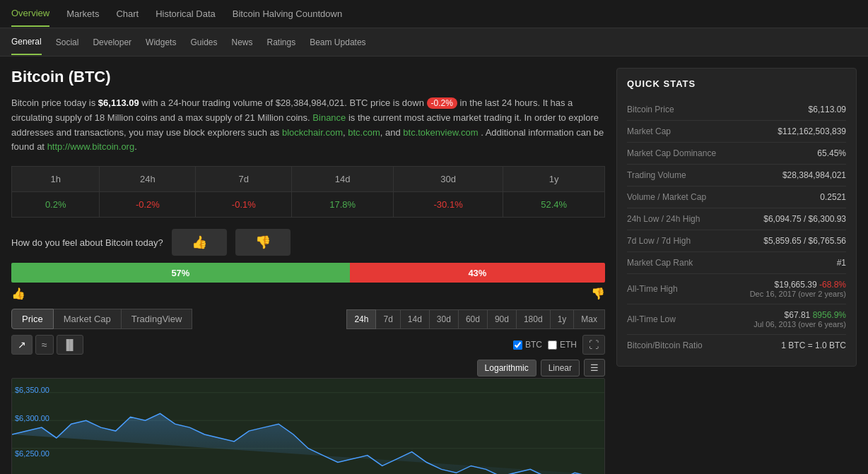 The image size is (868, 474). What do you see at coordinates (54, 103) in the screenshot?
I see `desc-prefix: Bitcoin price today is` at bounding box center [54, 103].